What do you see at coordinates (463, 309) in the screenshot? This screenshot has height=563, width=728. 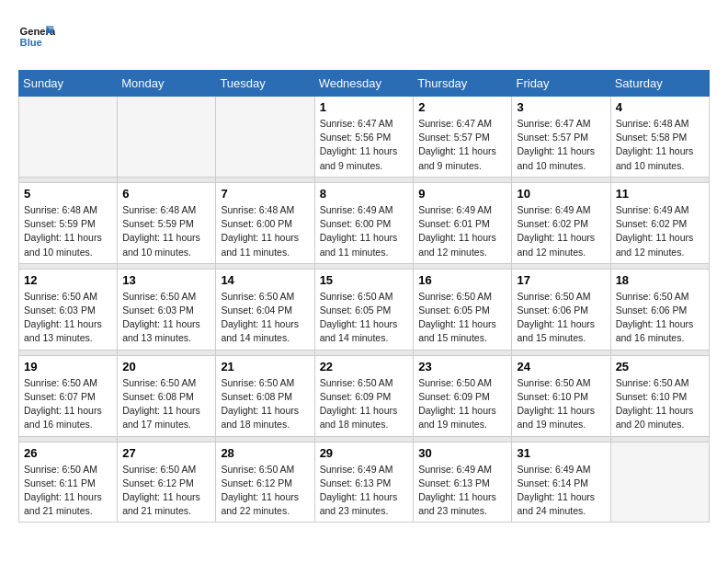 I see `calendar-cell: 16Sunrise: 6:50 AMSunset: 6:05 PMDayligh…` at bounding box center [463, 309].